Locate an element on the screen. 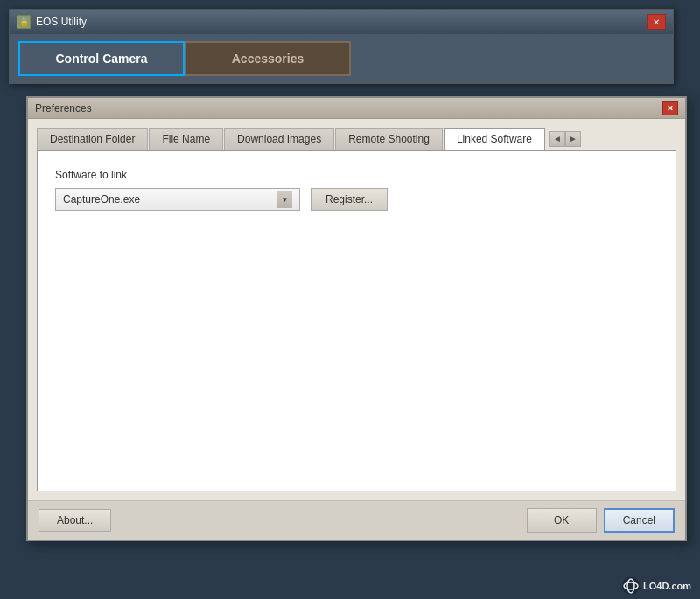 The width and height of the screenshot is (700, 599). tab-destination-folder: Destination Folder is located at coordinates (93, 138).